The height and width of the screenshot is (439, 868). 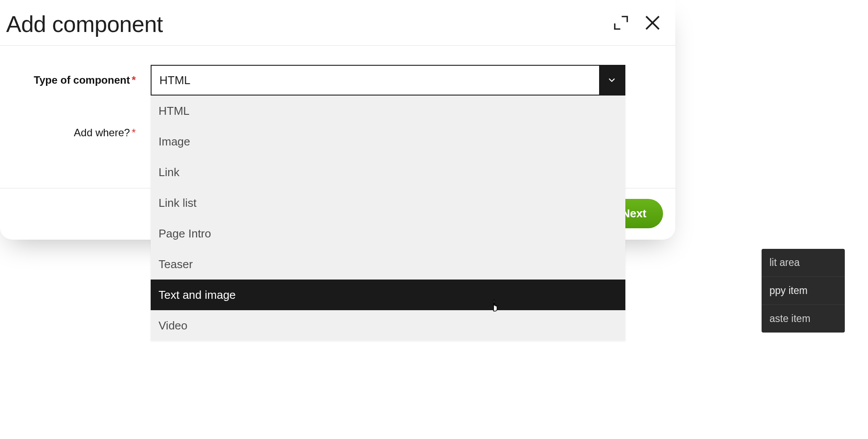 What do you see at coordinates (637, 23) in the screenshot?
I see `dialog-header-actions` at bounding box center [637, 23].